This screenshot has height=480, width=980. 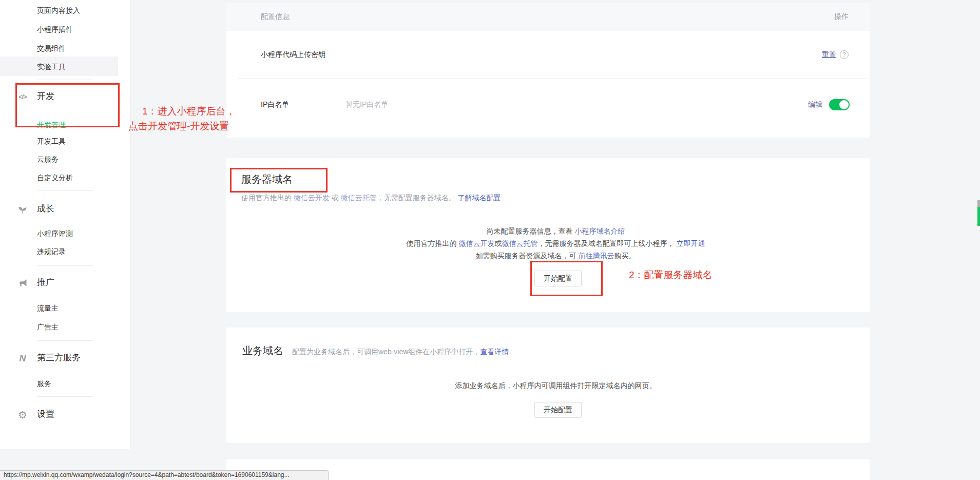 I want to click on domain-intro-link: 小程序域名介绍, so click(x=600, y=231).